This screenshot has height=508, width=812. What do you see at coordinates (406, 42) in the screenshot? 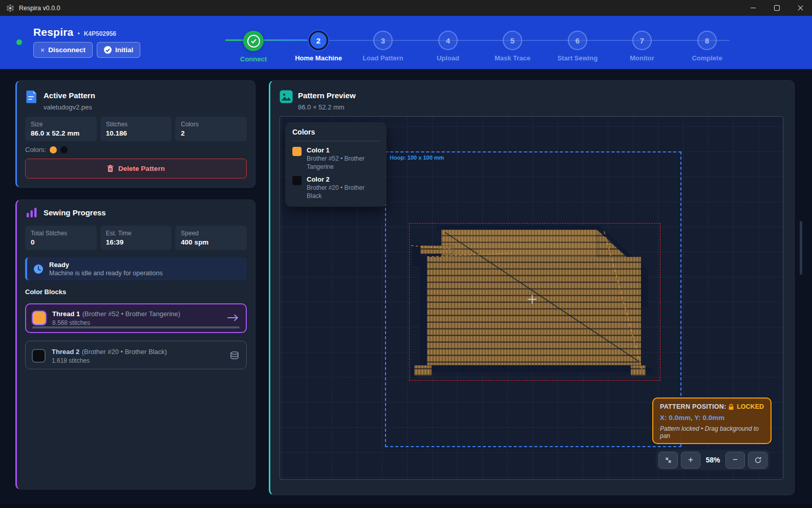
I see `app-header: Respira • K4P502956 × Disconnect Initial…` at bounding box center [406, 42].